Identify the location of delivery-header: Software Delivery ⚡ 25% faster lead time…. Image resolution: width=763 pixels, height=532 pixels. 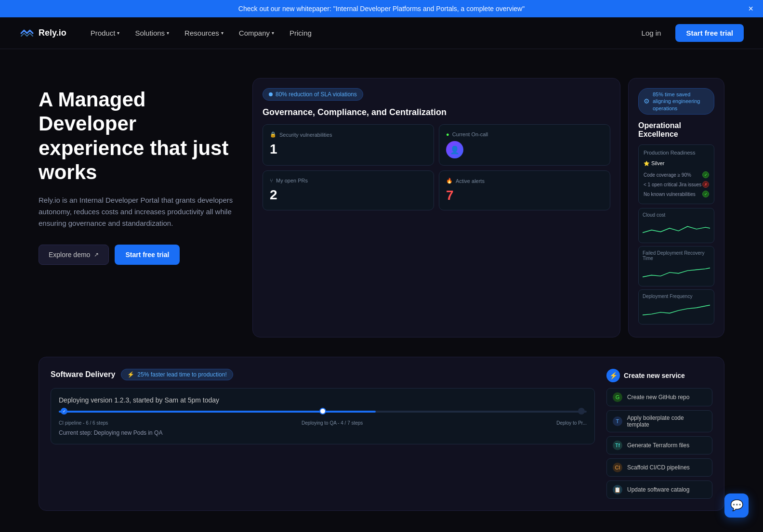
(323, 375).